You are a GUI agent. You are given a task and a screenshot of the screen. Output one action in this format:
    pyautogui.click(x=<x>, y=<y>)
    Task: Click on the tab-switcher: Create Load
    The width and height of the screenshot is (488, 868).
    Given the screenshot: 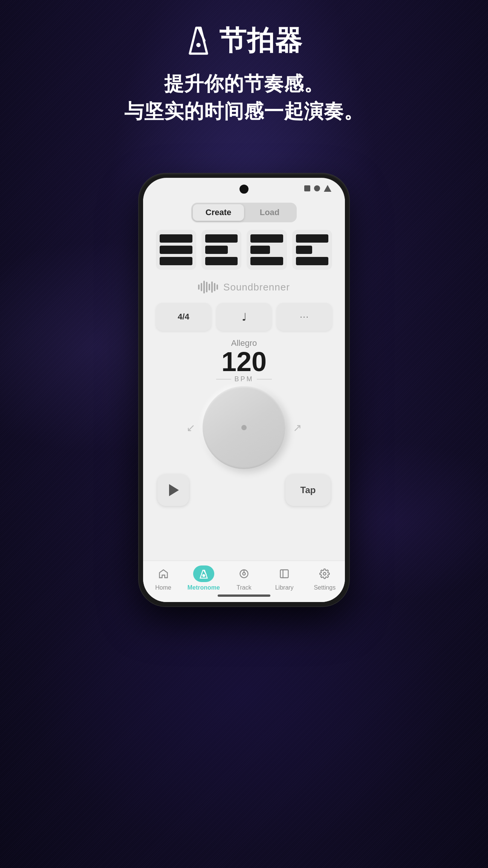 What is the action you would take?
    pyautogui.click(x=244, y=212)
    